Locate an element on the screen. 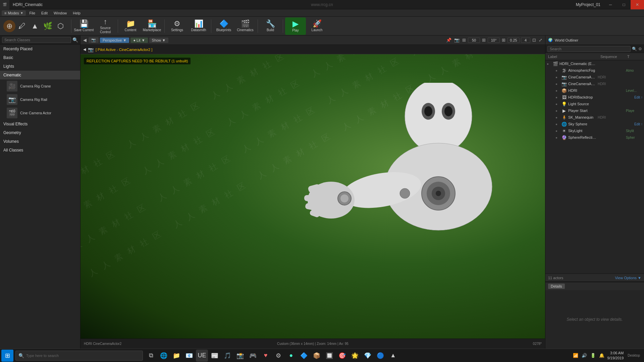 This screenshot has width=644, height=362. desktop-button: Desktop is located at coordinates (634, 355).